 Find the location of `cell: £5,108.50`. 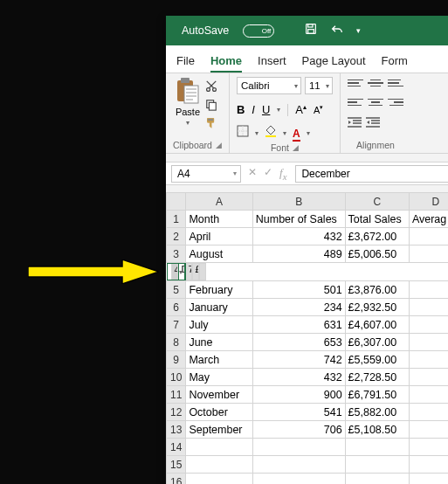

cell: £5,108.50 is located at coordinates (377, 430).